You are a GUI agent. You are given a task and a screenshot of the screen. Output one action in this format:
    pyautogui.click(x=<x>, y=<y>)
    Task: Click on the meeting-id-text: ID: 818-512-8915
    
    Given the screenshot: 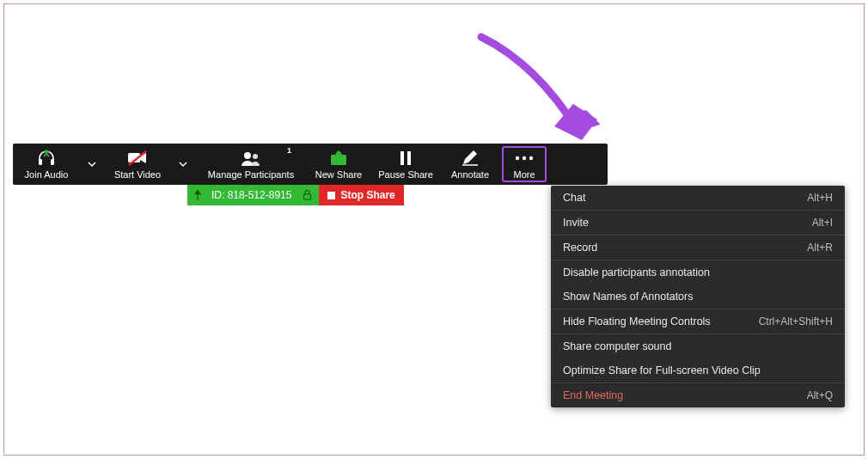 What is the action you would take?
    pyautogui.click(x=251, y=195)
    